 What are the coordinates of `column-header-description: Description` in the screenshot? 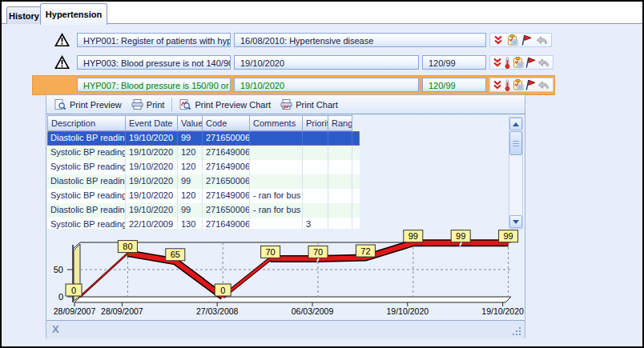 It's located at (87, 123).